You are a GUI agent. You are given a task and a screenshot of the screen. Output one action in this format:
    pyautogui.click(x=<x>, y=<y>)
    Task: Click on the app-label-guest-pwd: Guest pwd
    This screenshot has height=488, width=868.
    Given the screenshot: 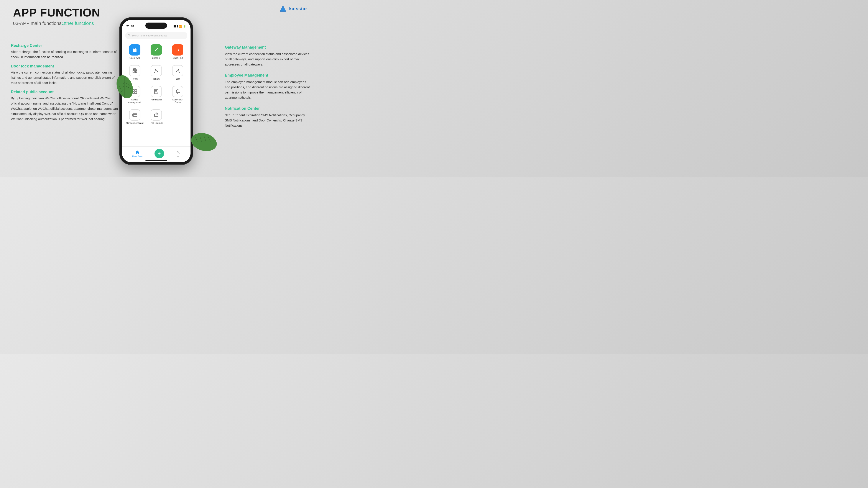 What is the action you would take?
    pyautogui.click(x=135, y=58)
    